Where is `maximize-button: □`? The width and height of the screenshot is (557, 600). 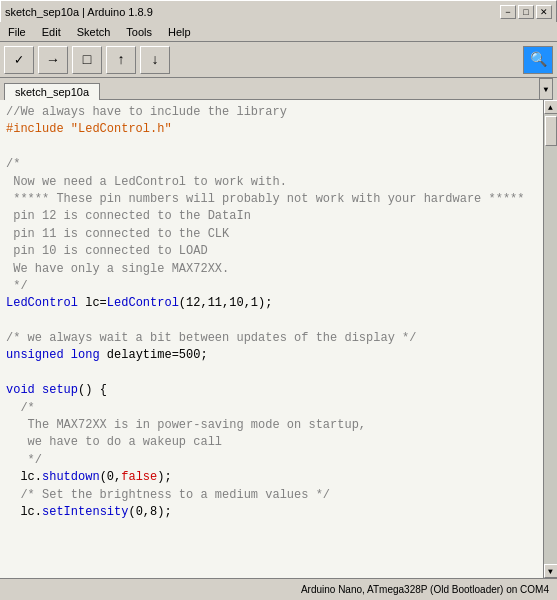 maximize-button: □ is located at coordinates (526, 12).